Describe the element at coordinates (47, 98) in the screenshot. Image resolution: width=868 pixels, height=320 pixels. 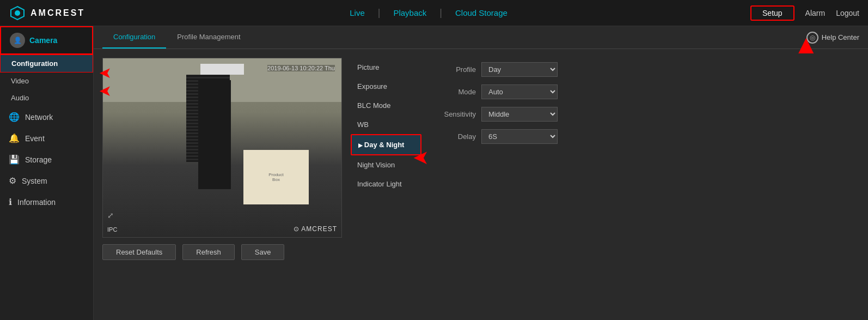
I see `sub-item-audio: Audio` at that location.